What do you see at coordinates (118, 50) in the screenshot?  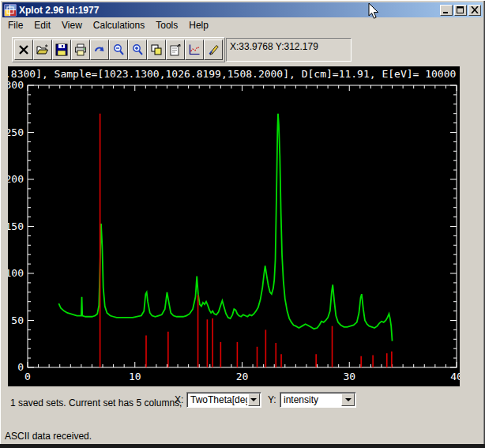 I see `zoom-out-button` at bounding box center [118, 50].